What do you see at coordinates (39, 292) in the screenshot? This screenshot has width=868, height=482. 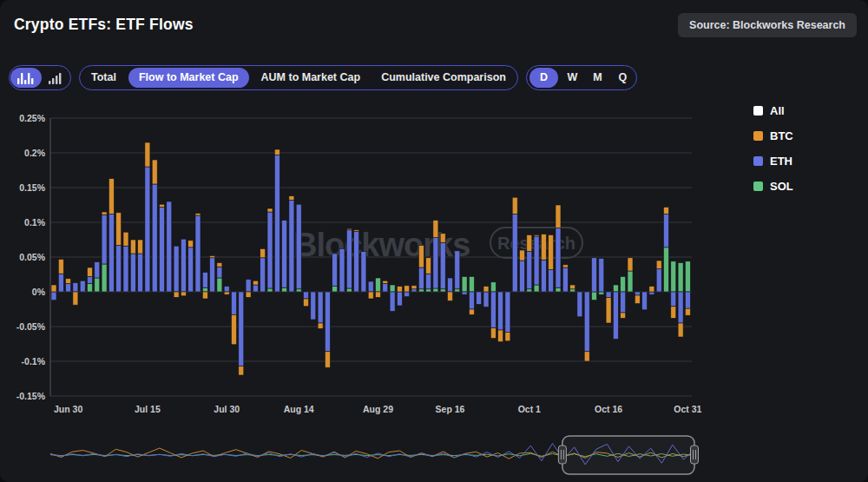 I see `svg-text: 0%` at bounding box center [39, 292].